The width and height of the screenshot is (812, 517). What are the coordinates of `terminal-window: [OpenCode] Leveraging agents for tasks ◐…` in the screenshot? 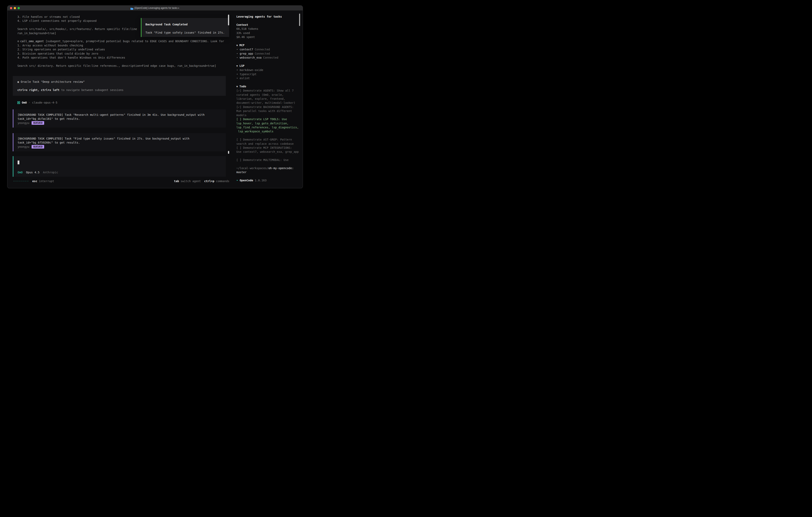 It's located at (155, 97).